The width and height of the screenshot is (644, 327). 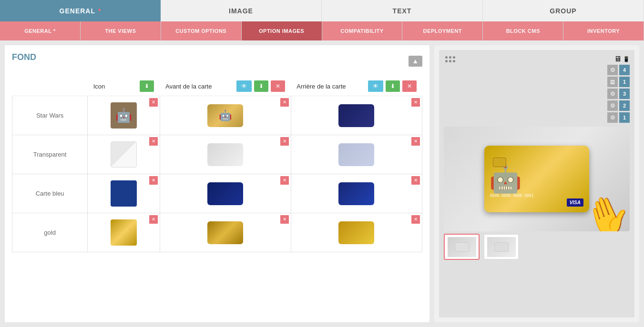 What do you see at coordinates (322, 10) in the screenshot?
I see `top-nav: GENERAL * IMAGE TEXT GROUP` at bounding box center [322, 10].